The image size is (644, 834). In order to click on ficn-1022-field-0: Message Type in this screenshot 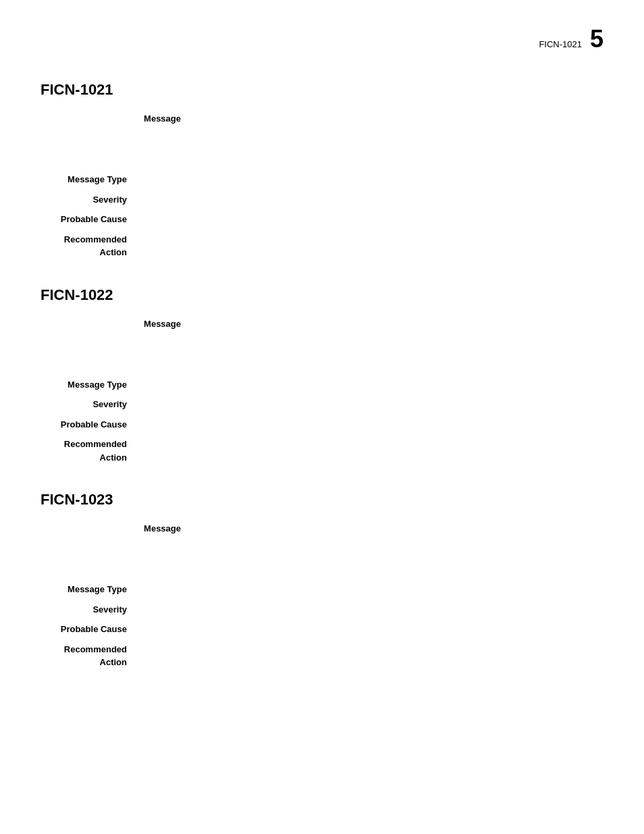, I will do `click(322, 385)`.